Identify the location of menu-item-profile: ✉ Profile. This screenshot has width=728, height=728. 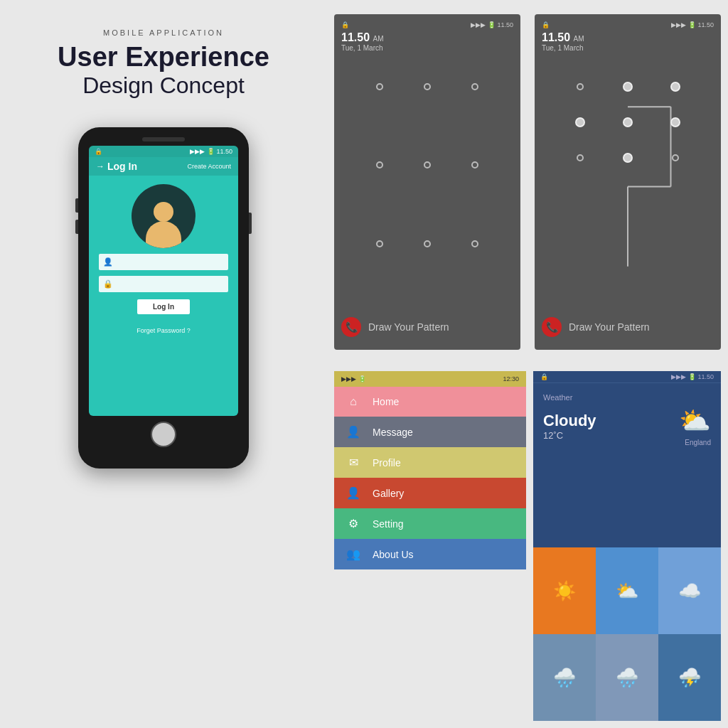
(430, 462).